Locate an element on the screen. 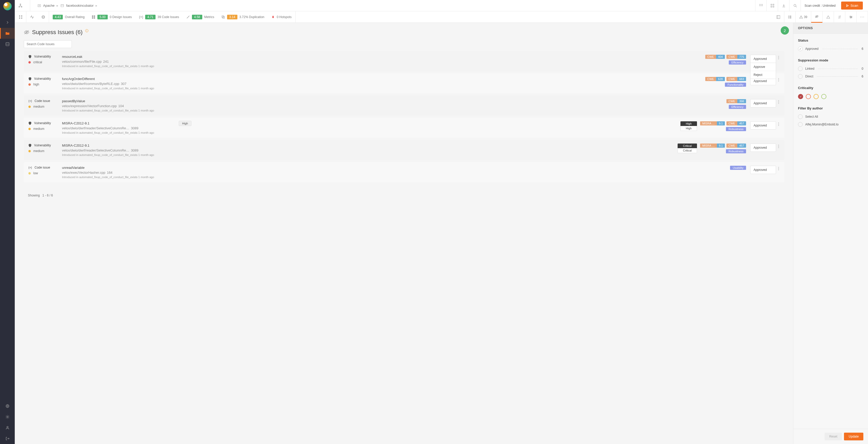  more-vertical-icon is located at coordinates (778, 58).